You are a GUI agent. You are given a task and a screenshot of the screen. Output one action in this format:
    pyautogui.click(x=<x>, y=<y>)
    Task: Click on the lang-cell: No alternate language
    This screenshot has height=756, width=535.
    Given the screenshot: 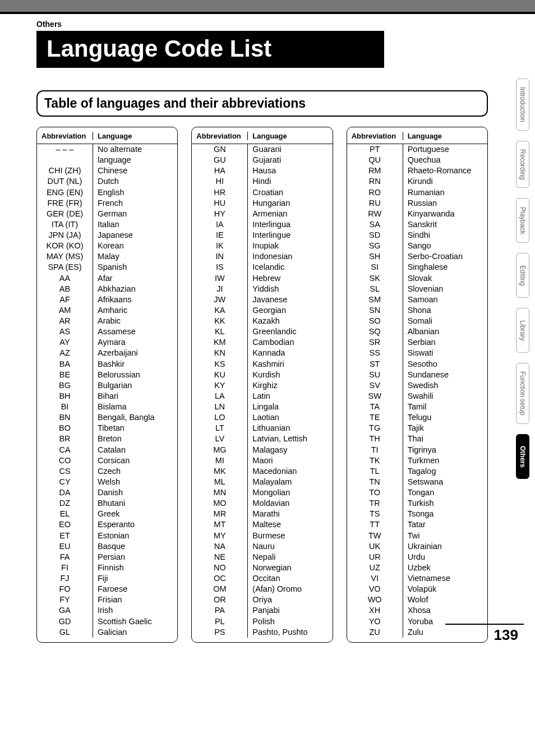 What is the action you would take?
    pyautogui.click(x=135, y=155)
    